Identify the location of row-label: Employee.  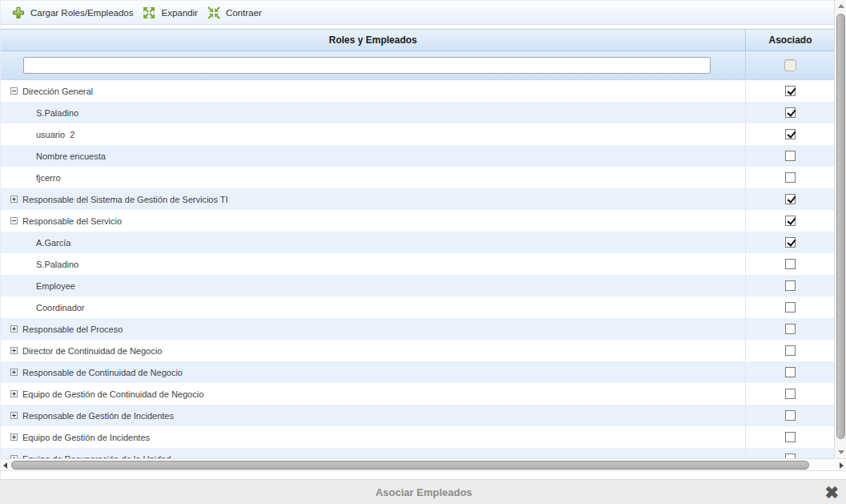
(56, 286).